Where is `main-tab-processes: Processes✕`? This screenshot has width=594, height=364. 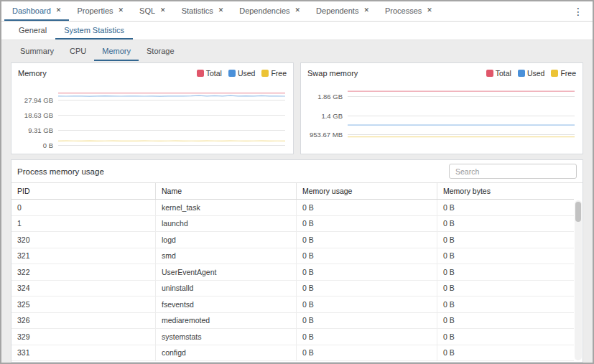 main-tab-processes: Processes✕ is located at coordinates (409, 11).